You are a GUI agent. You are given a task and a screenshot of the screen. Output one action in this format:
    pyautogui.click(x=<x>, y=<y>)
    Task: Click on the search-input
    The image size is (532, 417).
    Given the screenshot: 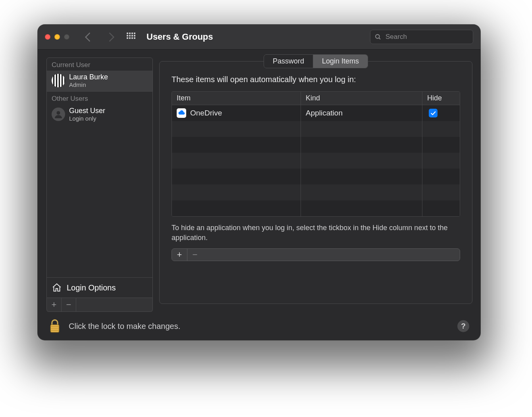 What is the action you would take?
    pyautogui.click(x=427, y=37)
    